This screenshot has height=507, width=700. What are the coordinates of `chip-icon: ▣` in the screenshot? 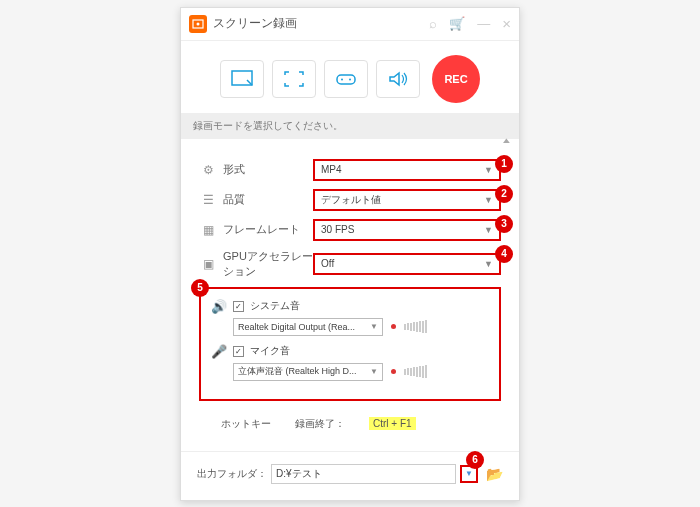 It's located at (208, 264).